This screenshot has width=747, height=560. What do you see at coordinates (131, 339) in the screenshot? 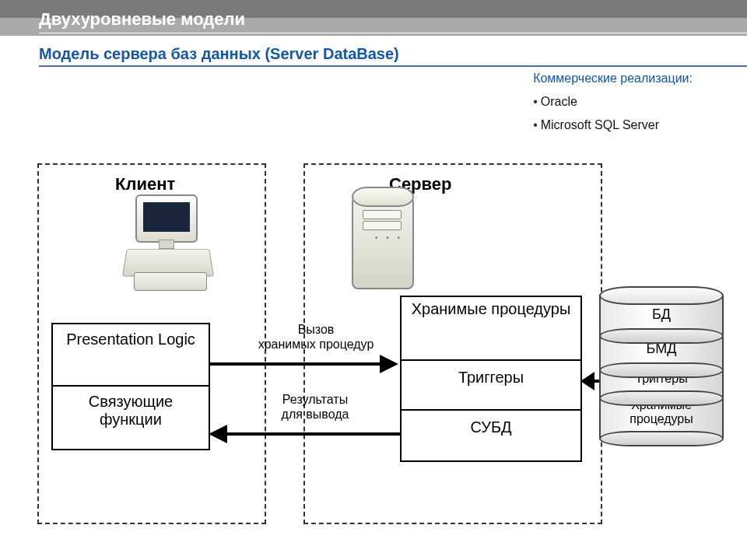
I see `client-layer-presentation: Presentation Logic` at bounding box center [131, 339].